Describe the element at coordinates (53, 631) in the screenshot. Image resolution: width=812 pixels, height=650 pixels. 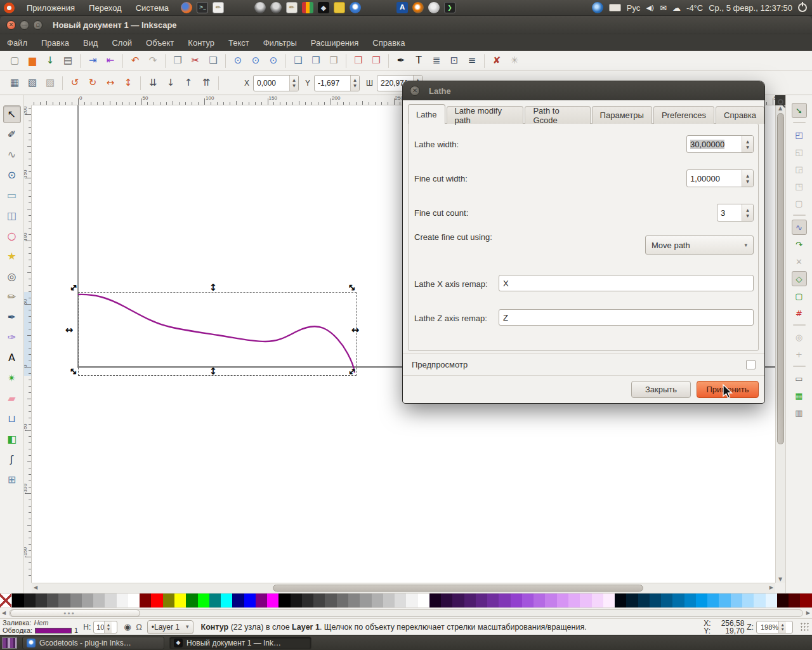
I see `stroke-color-swatch` at that location.